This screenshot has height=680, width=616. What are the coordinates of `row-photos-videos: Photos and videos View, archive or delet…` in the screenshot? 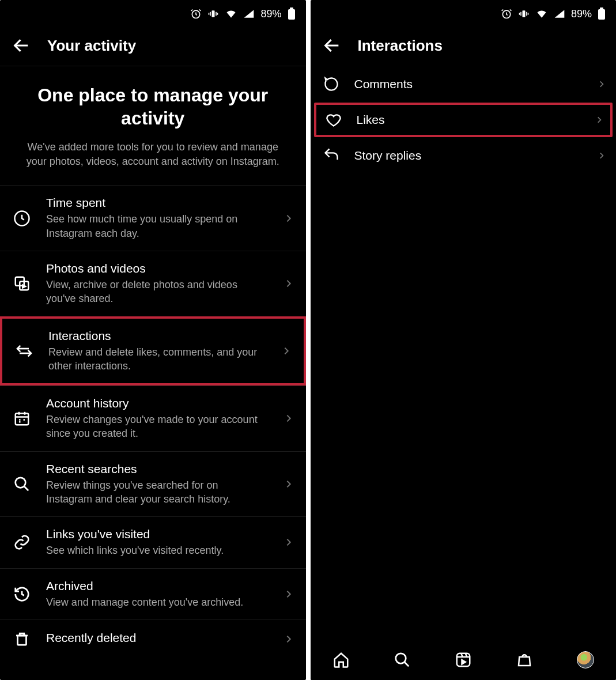 It's located at (153, 284).